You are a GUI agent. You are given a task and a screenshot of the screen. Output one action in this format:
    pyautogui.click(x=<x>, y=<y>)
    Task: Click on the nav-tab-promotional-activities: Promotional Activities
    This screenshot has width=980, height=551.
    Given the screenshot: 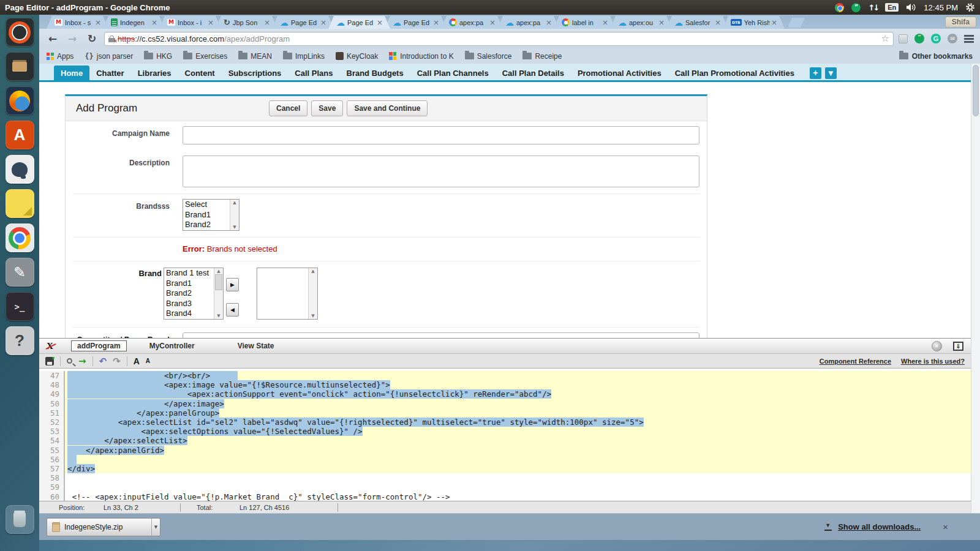 What is the action you would take?
    pyautogui.click(x=620, y=73)
    